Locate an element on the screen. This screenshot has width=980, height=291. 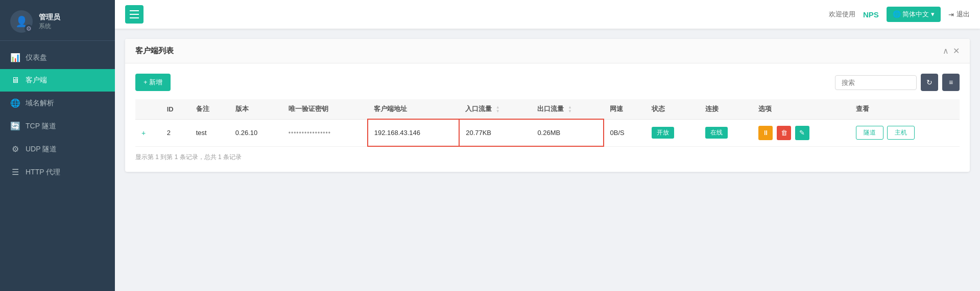
card-title: 客户端列表 is located at coordinates (154, 51).